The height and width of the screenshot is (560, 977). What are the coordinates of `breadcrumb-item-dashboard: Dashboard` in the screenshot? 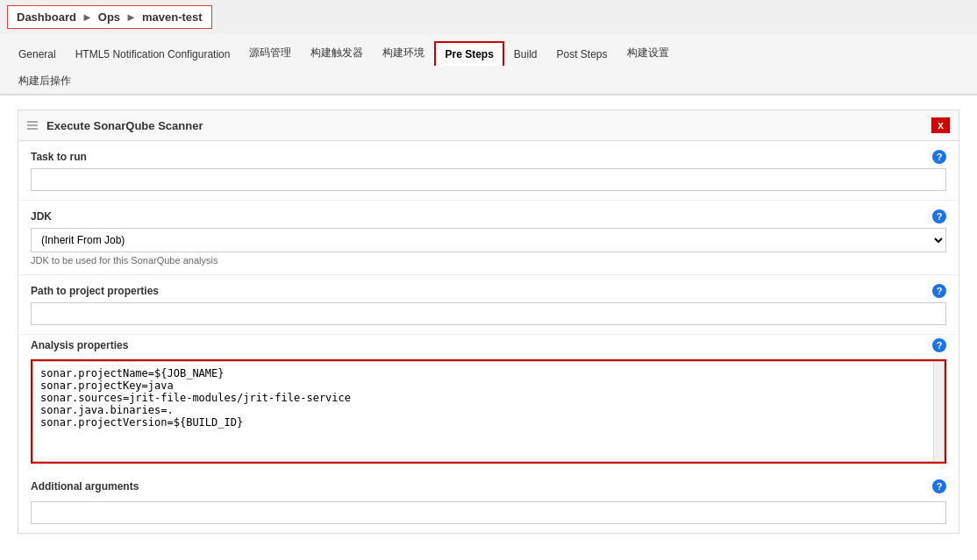 It's located at (46, 18).